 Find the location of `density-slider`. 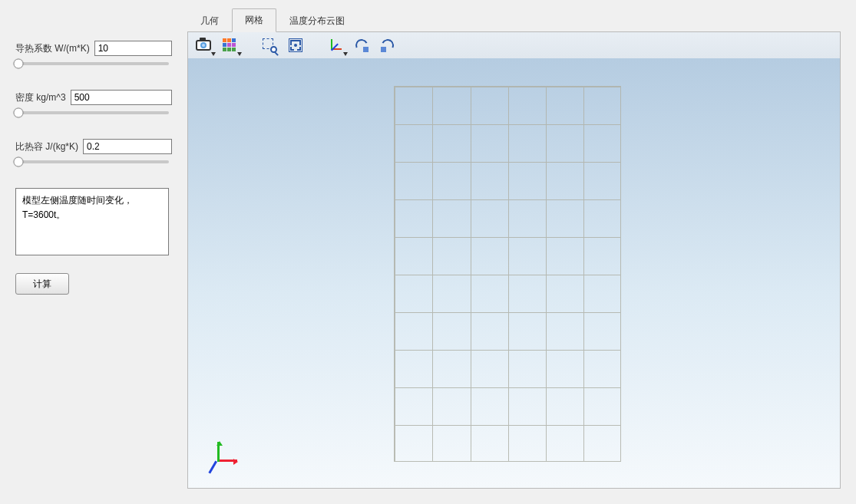

density-slider is located at coordinates (94, 113).